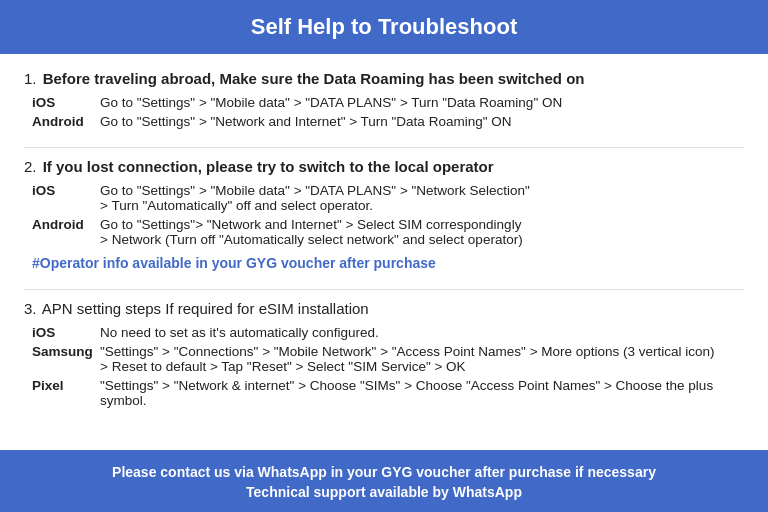  What do you see at coordinates (384, 263) in the screenshot?
I see `highlight-link: #Operator info available in your GYG vou…` at bounding box center [384, 263].